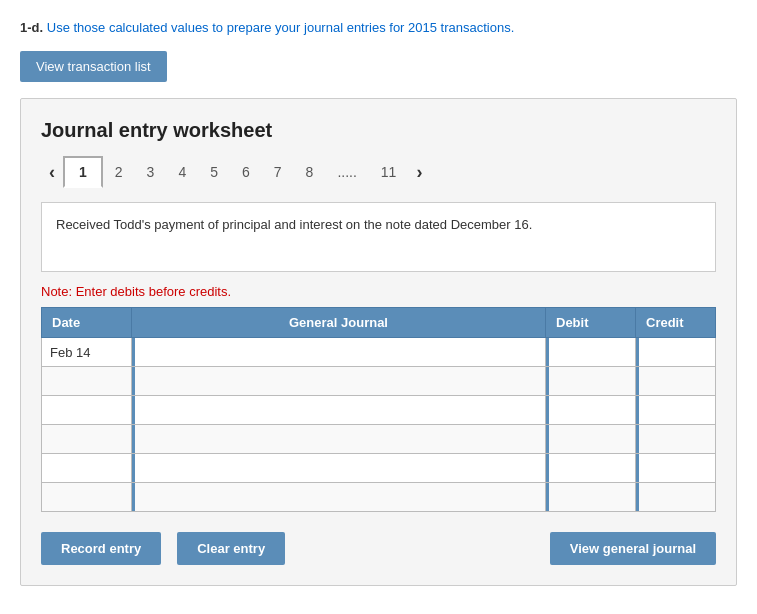  Describe the element at coordinates (52, 172) in the screenshot. I see `tab-prev-button: ‹` at that location.